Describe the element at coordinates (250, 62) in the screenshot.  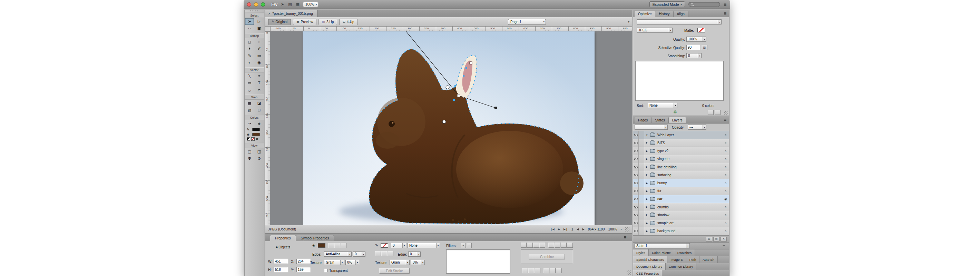
I see `blur-tool: ◐` at that location.